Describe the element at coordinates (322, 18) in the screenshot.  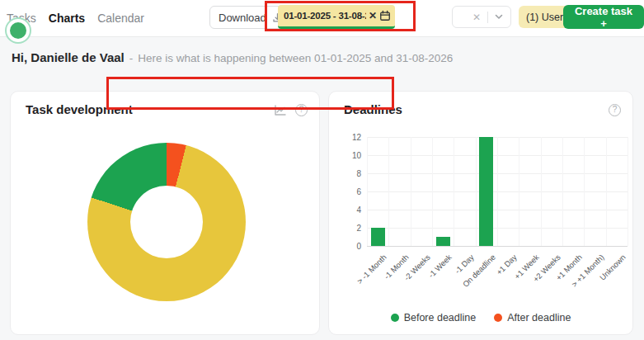
I see `top-bar: TasksChartsCalendar Download 01-01-2025 …` at that location.